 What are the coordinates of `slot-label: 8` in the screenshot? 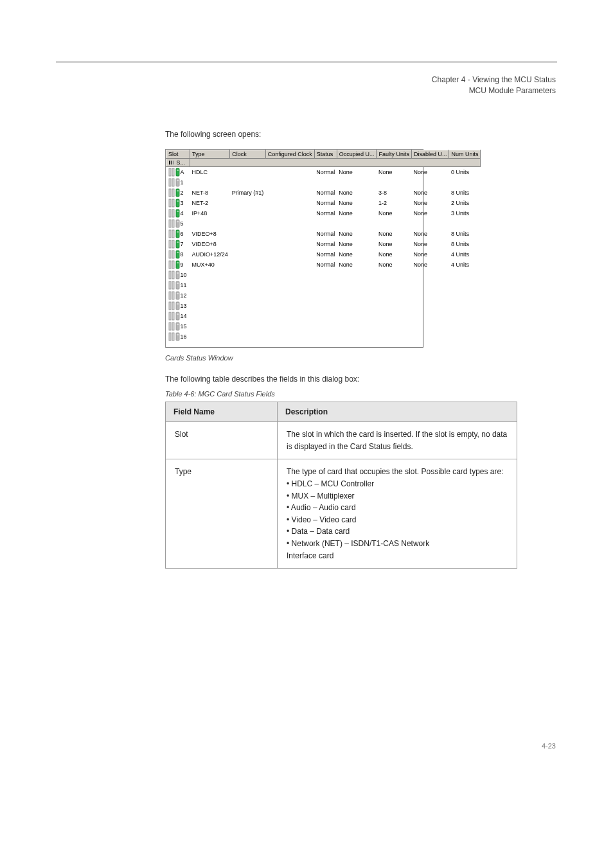 It's located at (184, 254).